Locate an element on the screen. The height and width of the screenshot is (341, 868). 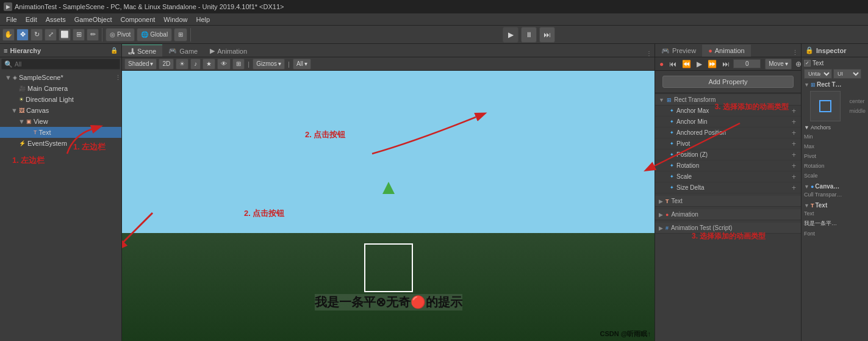
prop-pivot: ✦ Pivot + is located at coordinates (728, 144).